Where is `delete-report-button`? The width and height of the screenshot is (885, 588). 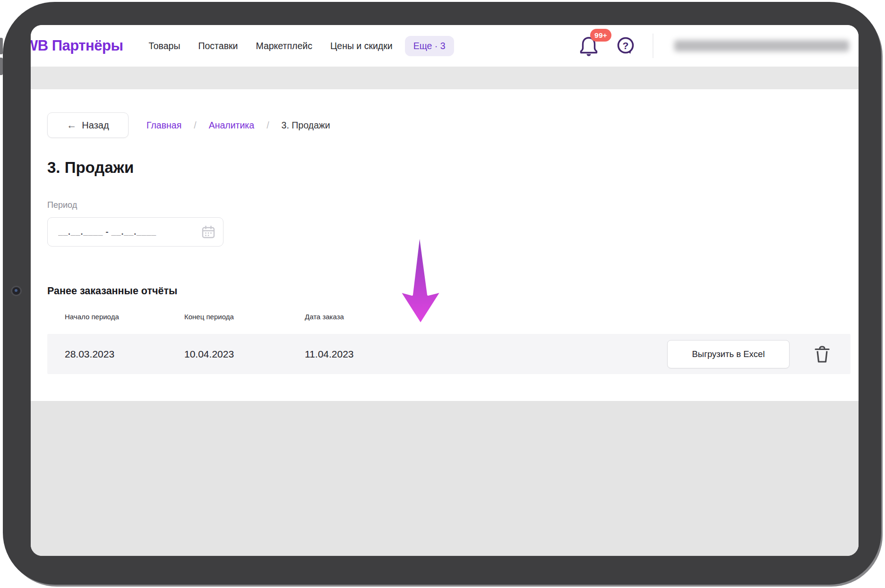
delete-report-button is located at coordinates (822, 354).